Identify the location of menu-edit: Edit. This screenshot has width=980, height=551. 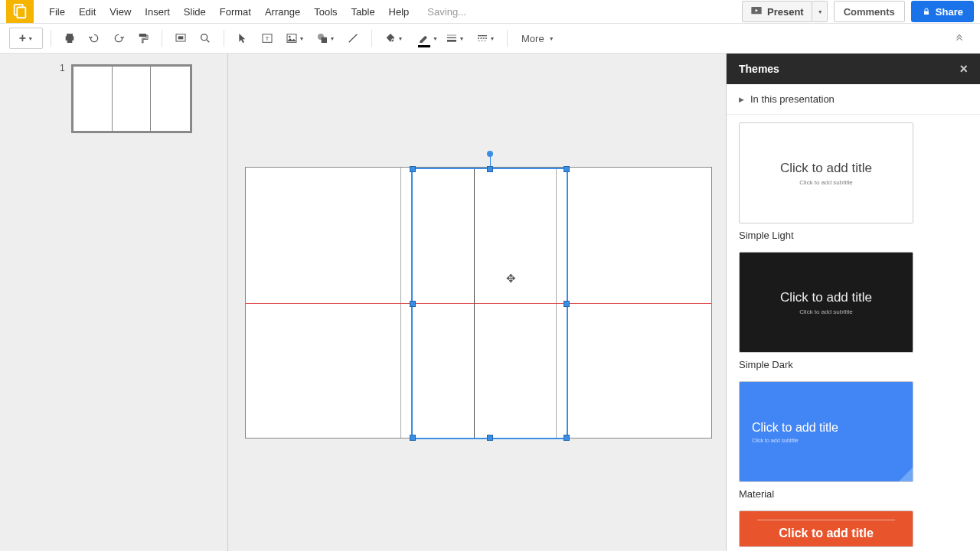
(87, 12).